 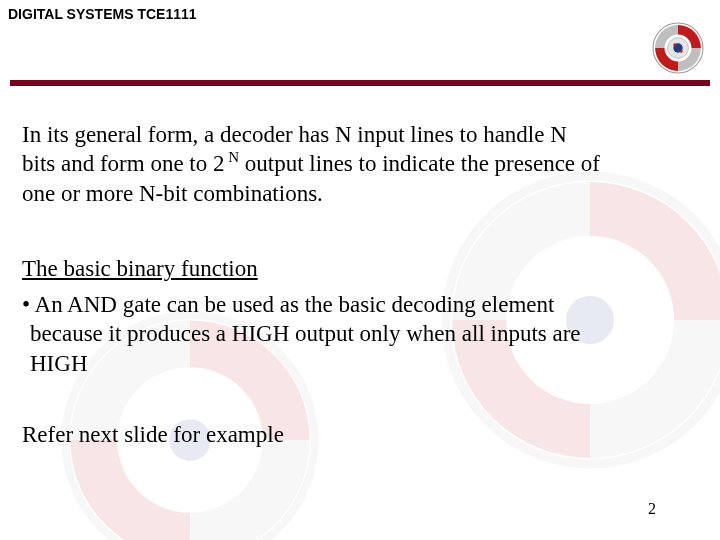 I want to click on text-fragment: output lines to indicate the presence of, so click(x=420, y=164).